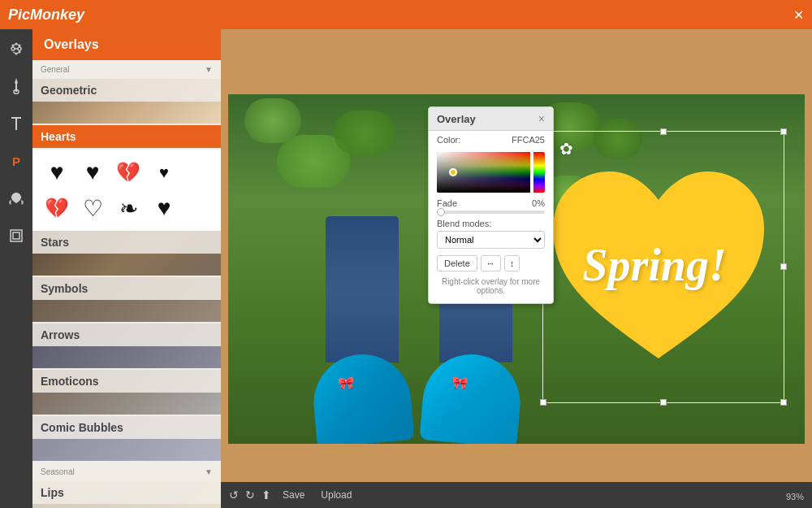  Describe the element at coordinates (127, 381) in the screenshot. I see `emoticons-label: Emoticons` at that location.